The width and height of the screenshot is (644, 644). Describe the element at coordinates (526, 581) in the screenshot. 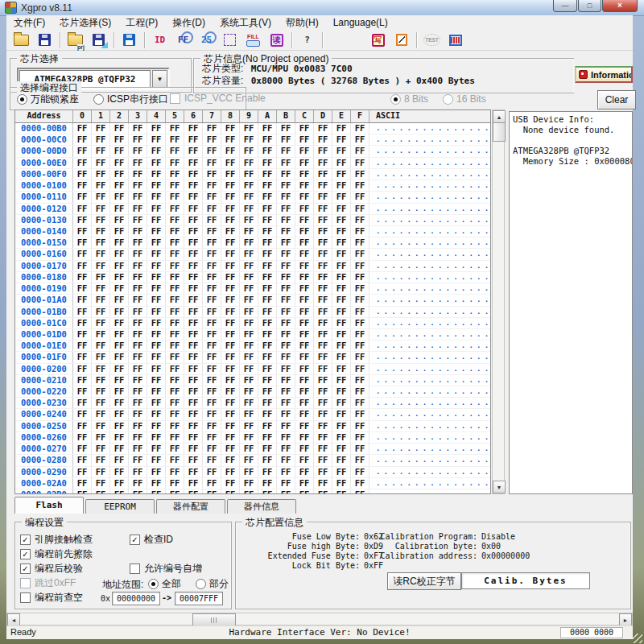

I see `calib-bytes-field: Calib. Bytes` at that location.